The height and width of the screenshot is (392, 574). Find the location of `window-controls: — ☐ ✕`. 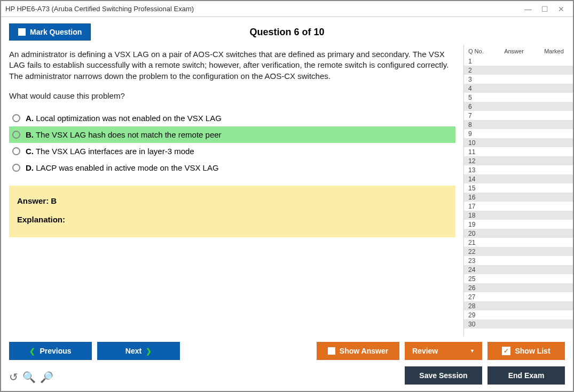

window-controls: — ☐ ✕ is located at coordinates (547, 9).